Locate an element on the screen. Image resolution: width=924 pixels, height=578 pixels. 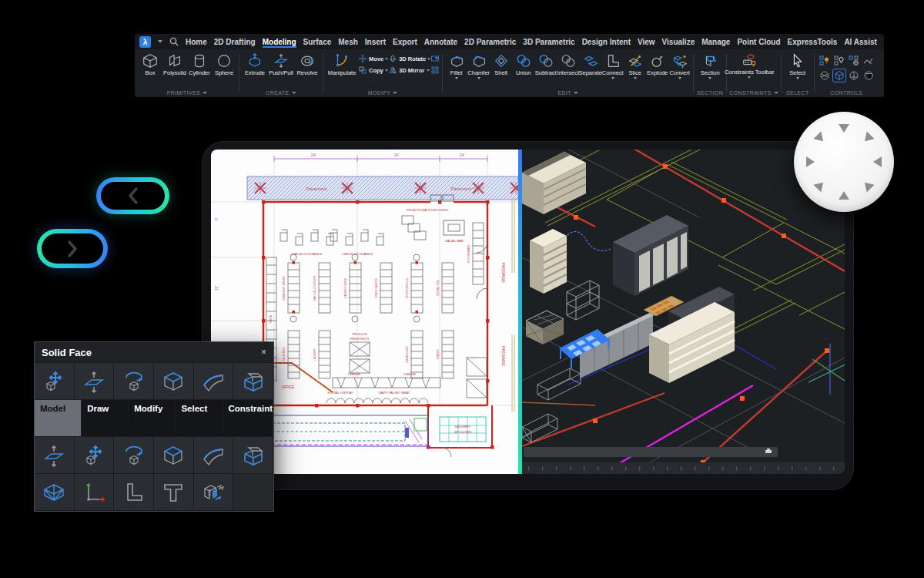
settings-grid-button is located at coordinates (854, 61).